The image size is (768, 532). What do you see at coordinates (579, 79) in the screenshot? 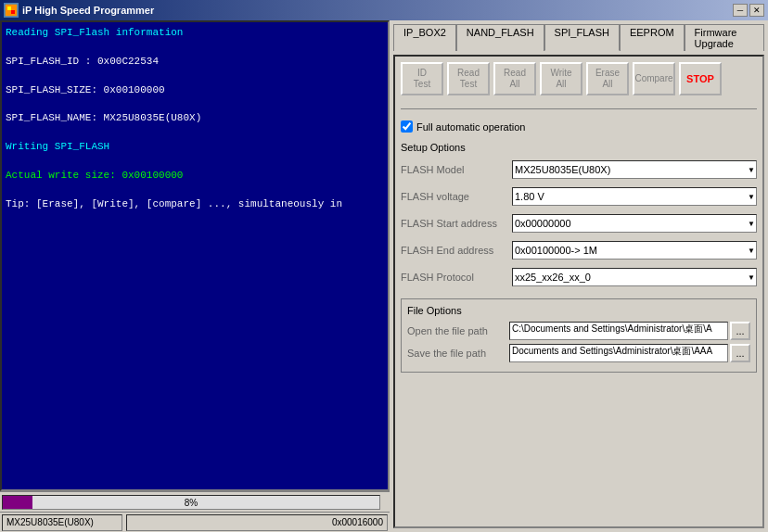
I see `button-toolbar: ID Test Read Test Read All Write All Era…` at bounding box center [579, 79].